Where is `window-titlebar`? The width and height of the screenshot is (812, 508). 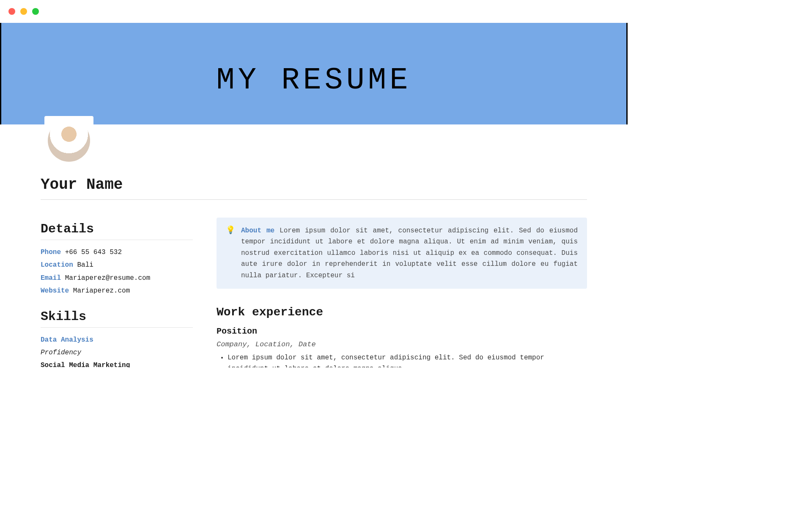 window-titlebar is located at coordinates (314, 11).